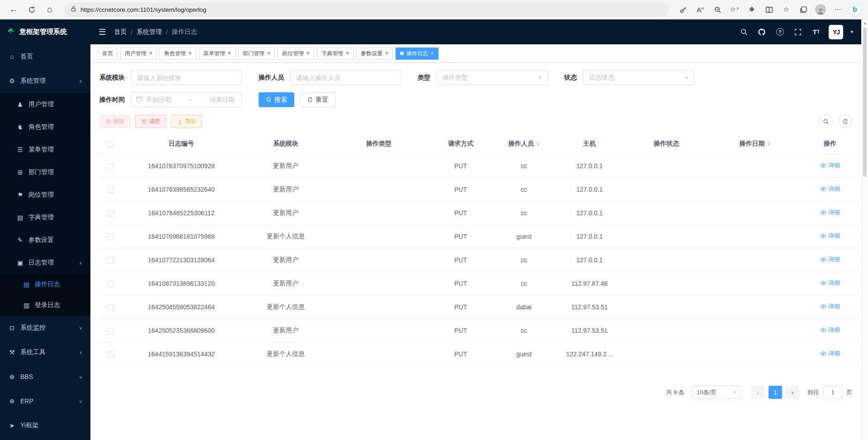 Image resolution: width=868 pixels, height=440 pixels. Describe the element at coordinates (45, 305) in the screenshot. I see `sidebar-item: ▥ 登录日志` at that location.